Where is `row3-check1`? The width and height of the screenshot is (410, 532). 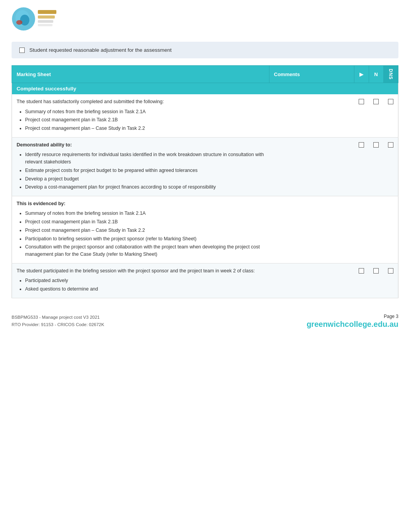 row3-check1 is located at coordinates (361, 230).